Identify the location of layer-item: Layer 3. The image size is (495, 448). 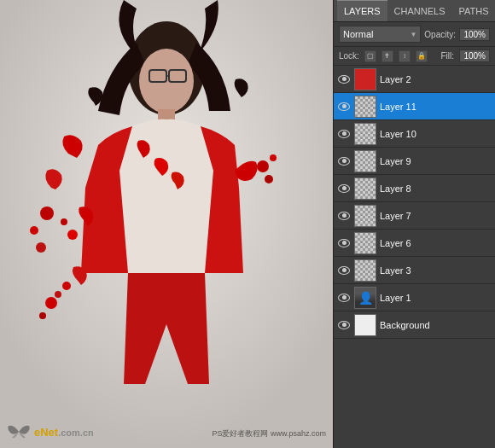
(415, 271).